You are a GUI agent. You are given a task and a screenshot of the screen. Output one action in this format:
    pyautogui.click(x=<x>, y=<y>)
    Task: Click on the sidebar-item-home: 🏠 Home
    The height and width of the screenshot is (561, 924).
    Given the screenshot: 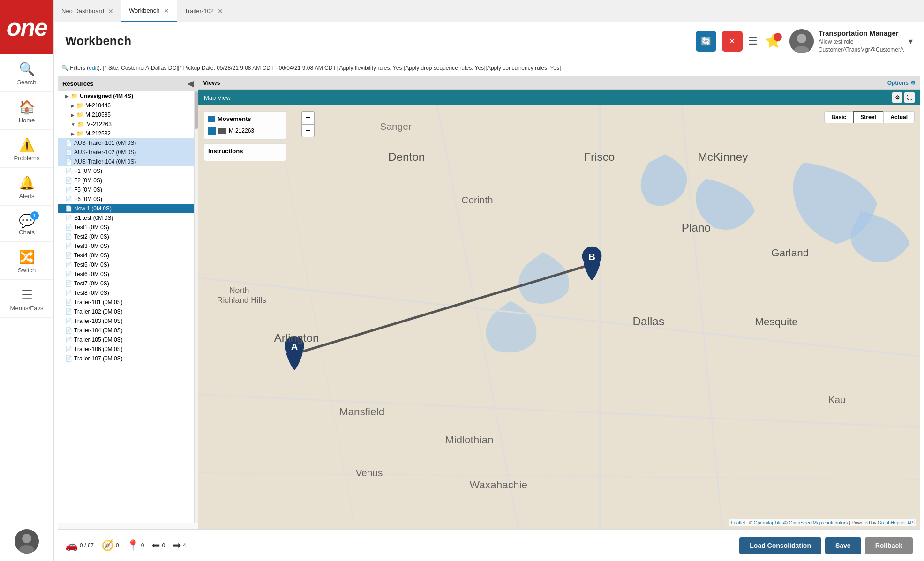 What is the action you would take?
    pyautogui.click(x=27, y=111)
    